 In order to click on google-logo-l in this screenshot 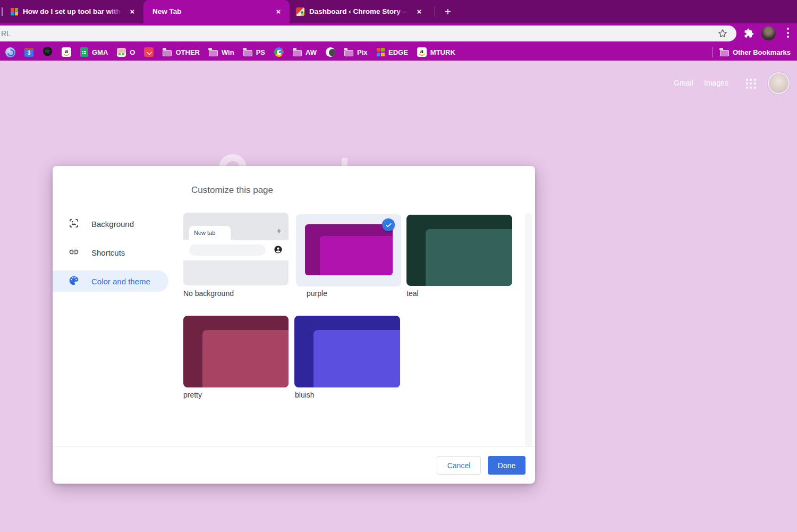, I will do `click(344, 162)`.